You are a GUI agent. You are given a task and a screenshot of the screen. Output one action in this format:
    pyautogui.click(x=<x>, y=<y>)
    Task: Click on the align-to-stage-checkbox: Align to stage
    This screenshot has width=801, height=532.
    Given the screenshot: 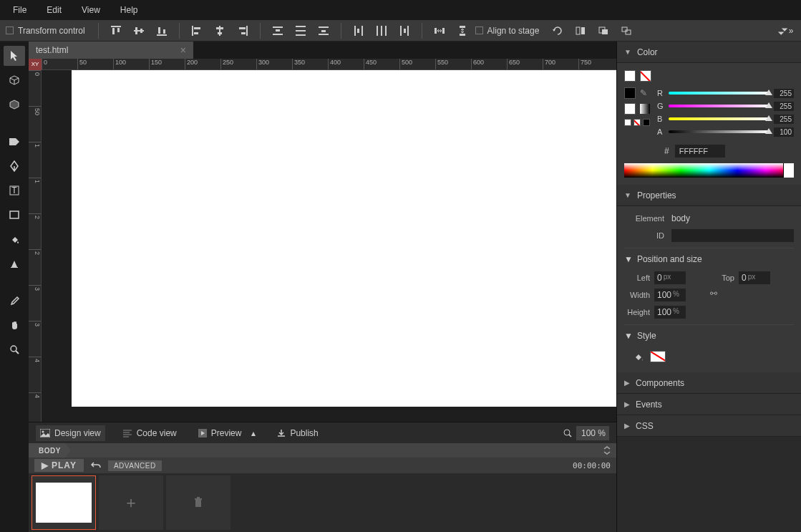 What is the action you would take?
    pyautogui.click(x=508, y=31)
    